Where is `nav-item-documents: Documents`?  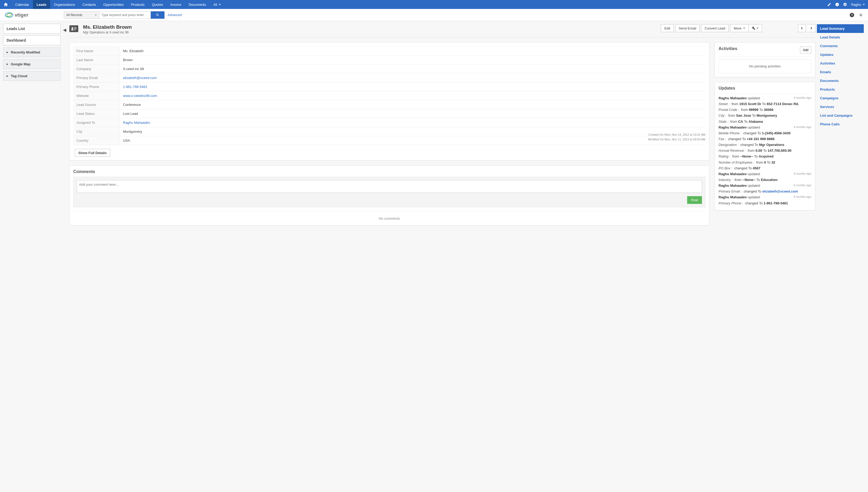
nav-item-documents: Documents is located at coordinates (197, 5).